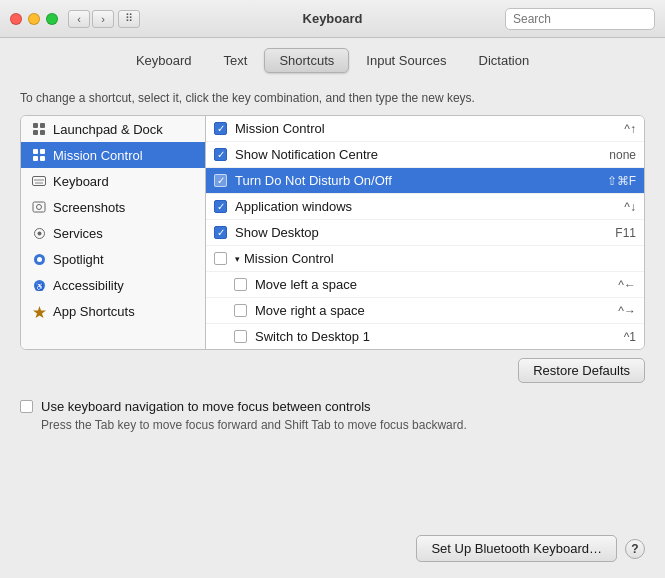 The image size is (665, 578). Describe the element at coordinates (425, 259) in the screenshot. I see `shortcut-row-mission-control-sub: ▾ Mission Control` at that location.